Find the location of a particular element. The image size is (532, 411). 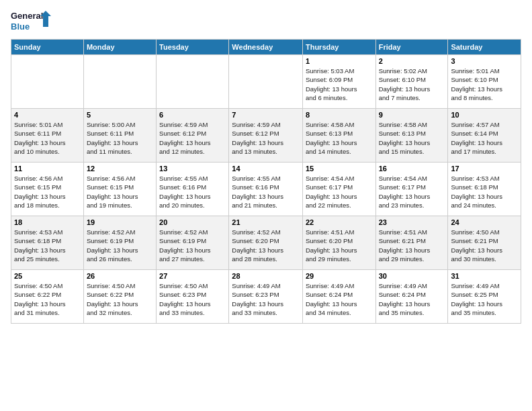

day-info: Sunrise: 4:56 AM Sunset: 6:15 PM Dayligh… is located at coordinates (120, 192).